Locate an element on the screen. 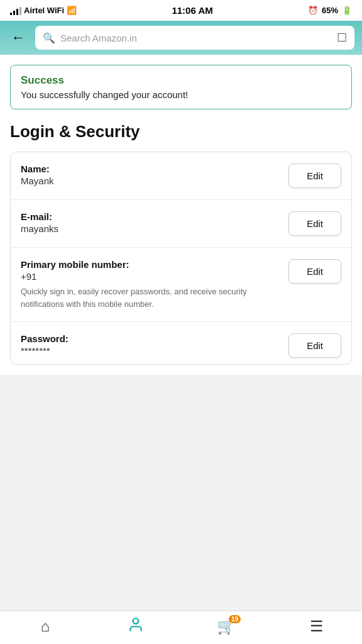  status-bar: Airtel WiFi 📶 11:06 AM ⏰ 65% 🔋 is located at coordinates (181, 10).